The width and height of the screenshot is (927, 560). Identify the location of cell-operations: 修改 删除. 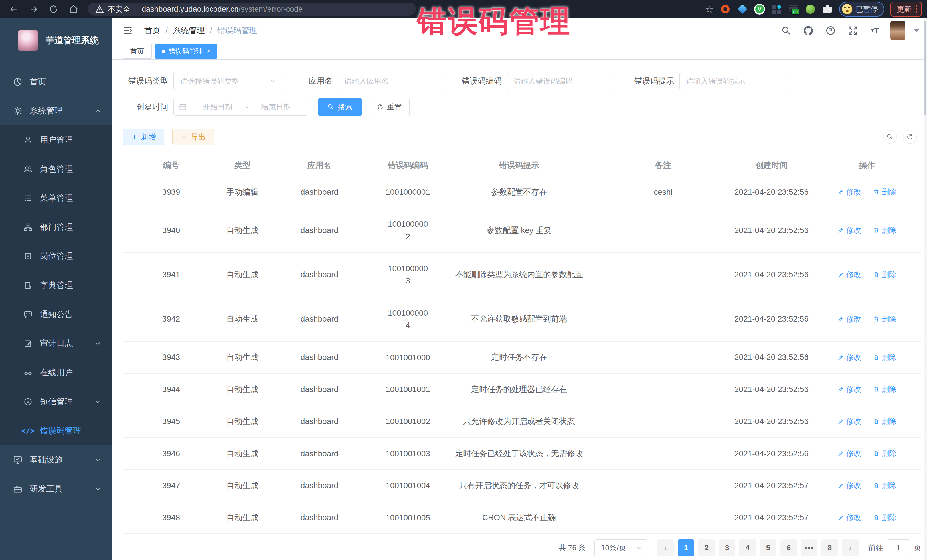
(867, 275).